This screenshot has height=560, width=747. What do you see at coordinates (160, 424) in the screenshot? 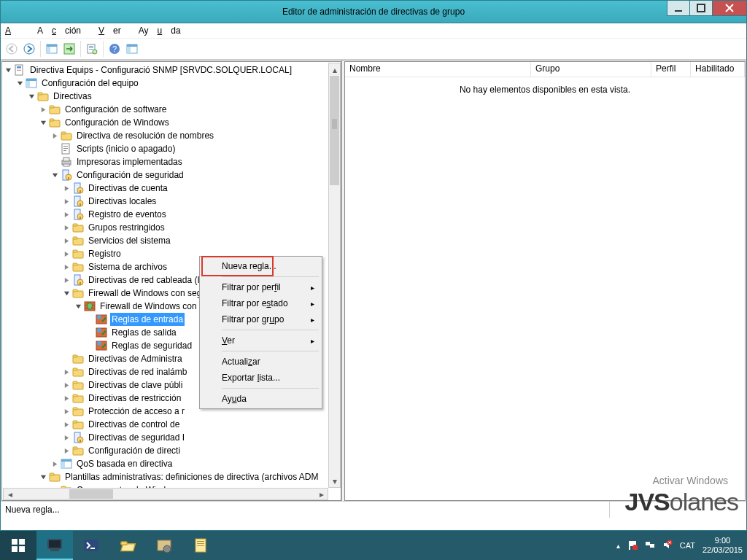
I see `tree-node: Directivas de control de` at bounding box center [160, 424].